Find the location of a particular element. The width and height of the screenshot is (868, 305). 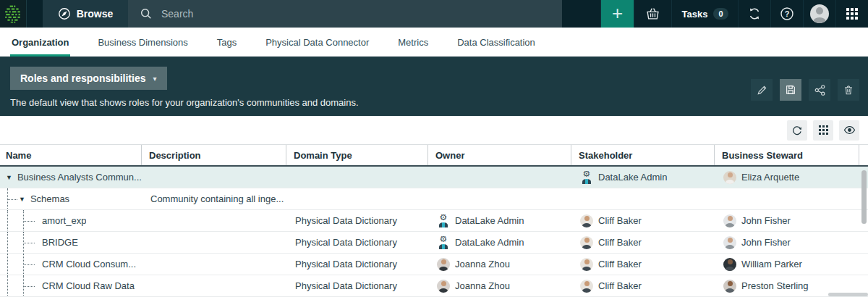

column-header-description: Description is located at coordinates (214, 155).